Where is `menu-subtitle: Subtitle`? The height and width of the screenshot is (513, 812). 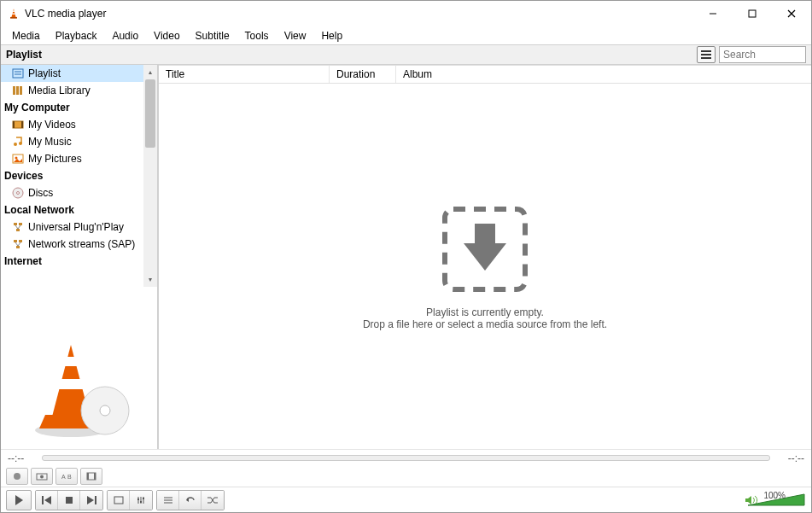
menu-subtitle: Subtitle is located at coordinates (213, 36).